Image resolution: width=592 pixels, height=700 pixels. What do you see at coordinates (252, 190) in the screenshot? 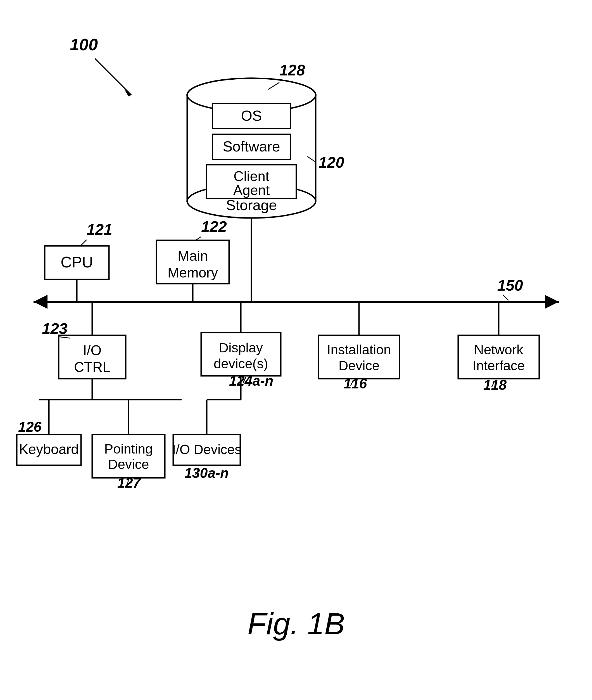
I see `client-agent-label2: Agent` at bounding box center [252, 190].